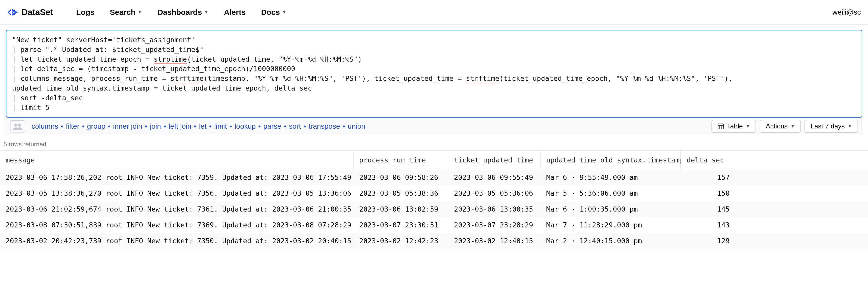 The height and width of the screenshot is (286, 868). What do you see at coordinates (73, 127) in the screenshot?
I see `helper-filter: filter` at bounding box center [73, 127].